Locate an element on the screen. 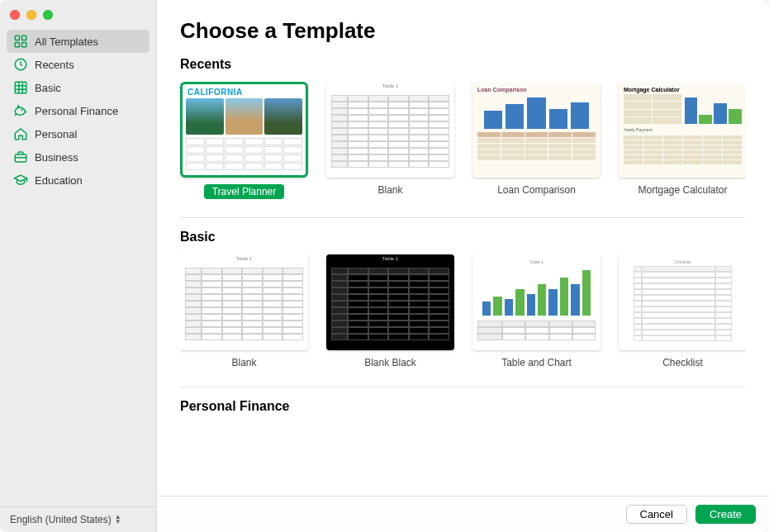  sidebar-item-label: Education is located at coordinates (59, 180).